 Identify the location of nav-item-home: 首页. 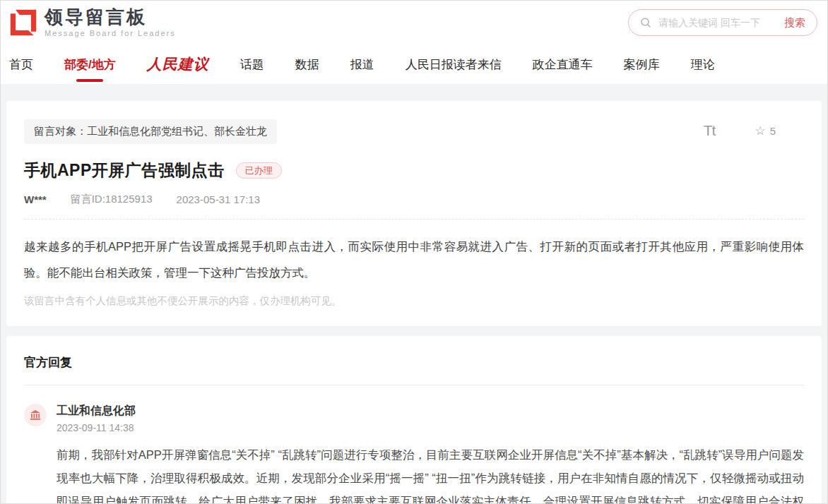
(21, 65).